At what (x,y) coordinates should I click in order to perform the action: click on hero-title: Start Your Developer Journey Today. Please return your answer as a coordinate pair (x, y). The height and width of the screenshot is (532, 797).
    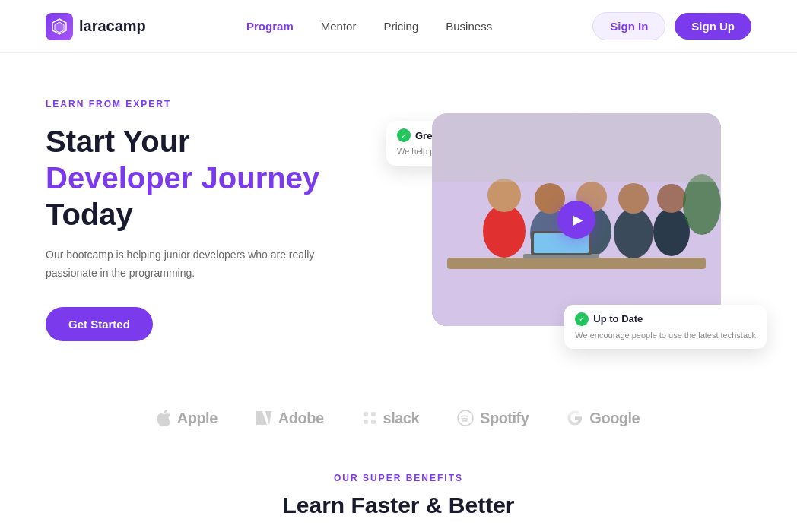
    Looking at the image, I should click on (190, 178).